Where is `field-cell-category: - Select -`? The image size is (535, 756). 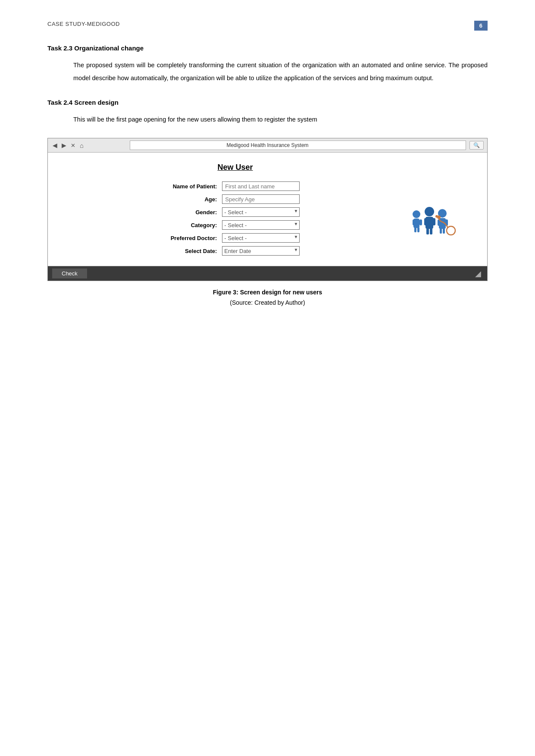 field-cell-category: - Select - is located at coordinates (261, 225).